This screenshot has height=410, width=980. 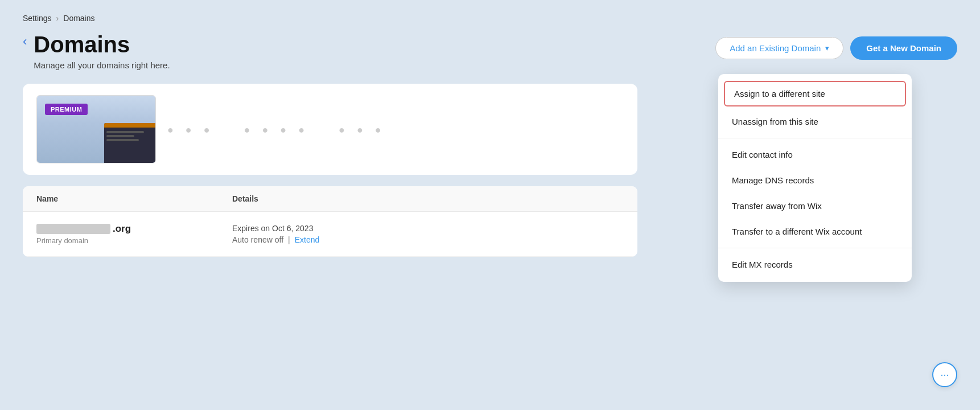 What do you see at coordinates (130, 143) in the screenshot?
I see `thumbnail-inner-panel` at bounding box center [130, 143].